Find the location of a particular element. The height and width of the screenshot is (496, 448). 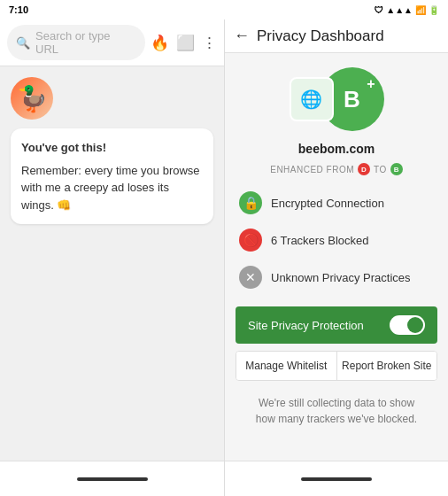

duck-avatar: 🦆 is located at coordinates (32, 98).